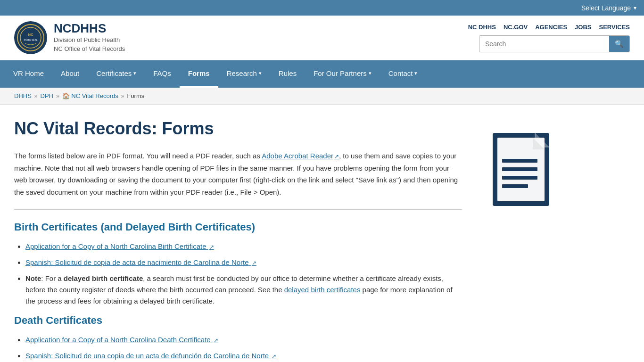 This screenshot has height=362, width=644. I want to click on partners-dropdown-icon: ▾, so click(370, 74).